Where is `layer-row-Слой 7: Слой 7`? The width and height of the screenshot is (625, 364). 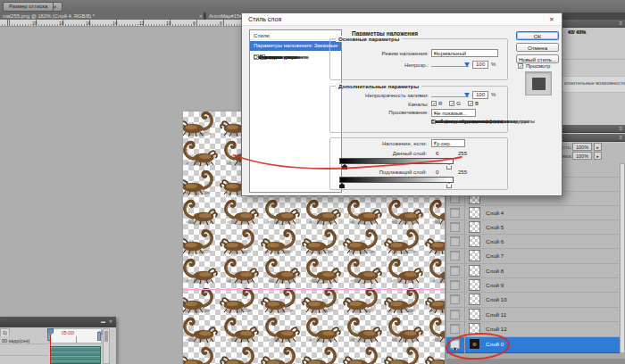
layer-row-Слой 7: Слой 7 is located at coordinates (536, 257).